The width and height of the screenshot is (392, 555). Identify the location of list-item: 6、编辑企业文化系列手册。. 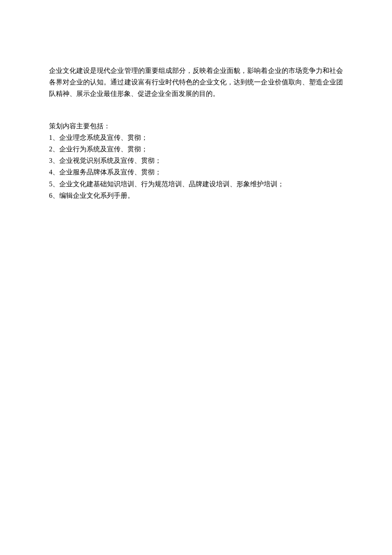
(196, 195).